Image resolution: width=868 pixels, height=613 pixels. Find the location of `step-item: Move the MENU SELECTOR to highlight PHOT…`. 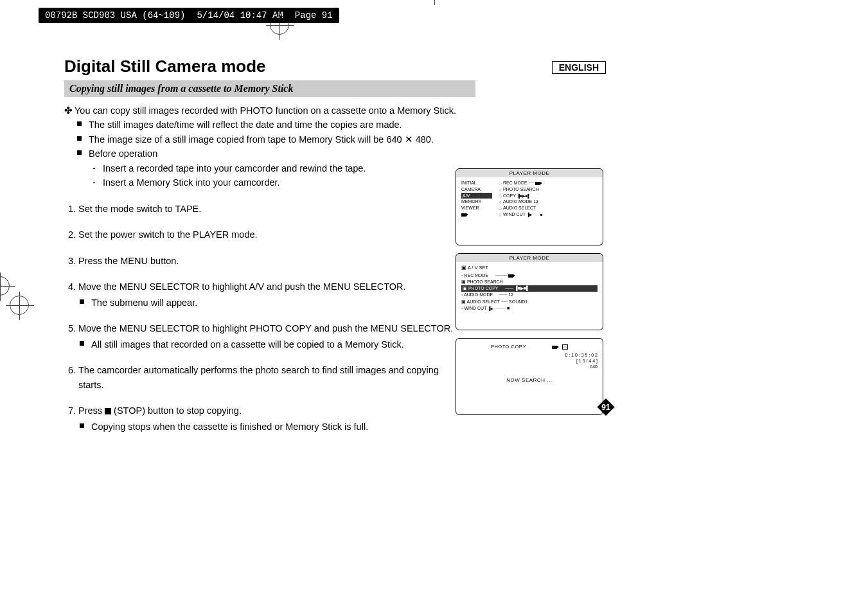

step-item: Move the MENU SELECTOR to highlight PHOT… is located at coordinates (267, 337).